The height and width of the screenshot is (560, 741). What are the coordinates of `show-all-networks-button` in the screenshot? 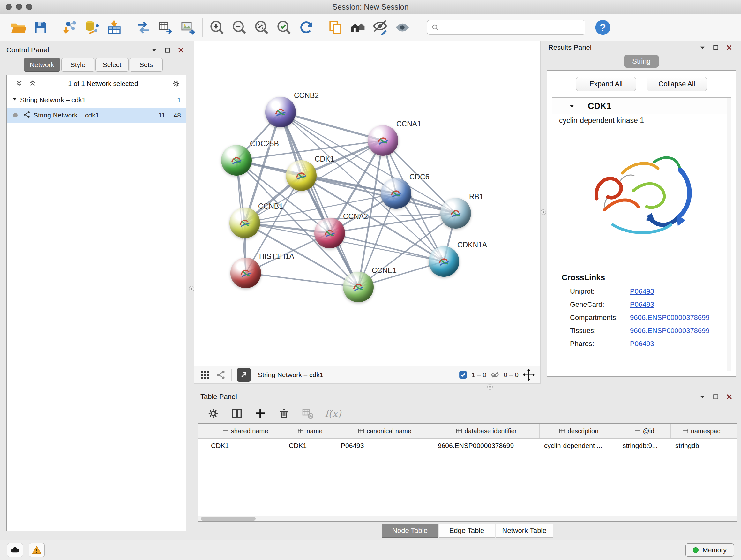 It's located at (358, 27).